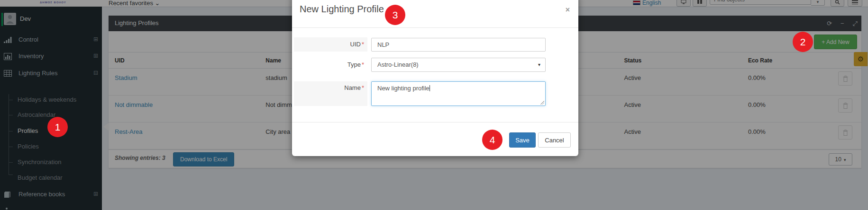 The image size is (868, 210). What do you see at coordinates (342, 9) in the screenshot?
I see `dialog-title: New Lighting Profile` at bounding box center [342, 9].